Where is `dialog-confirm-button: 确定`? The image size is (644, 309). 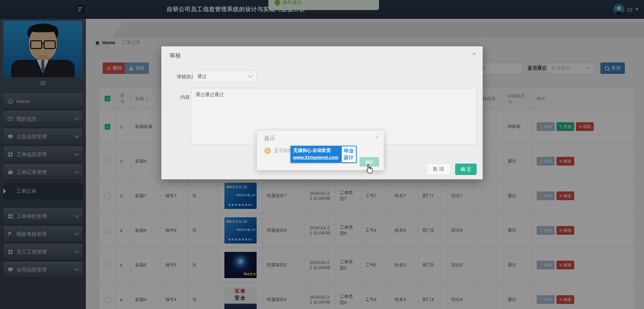 dialog-confirm-button: 确定 is located at coordinates (369, 162).